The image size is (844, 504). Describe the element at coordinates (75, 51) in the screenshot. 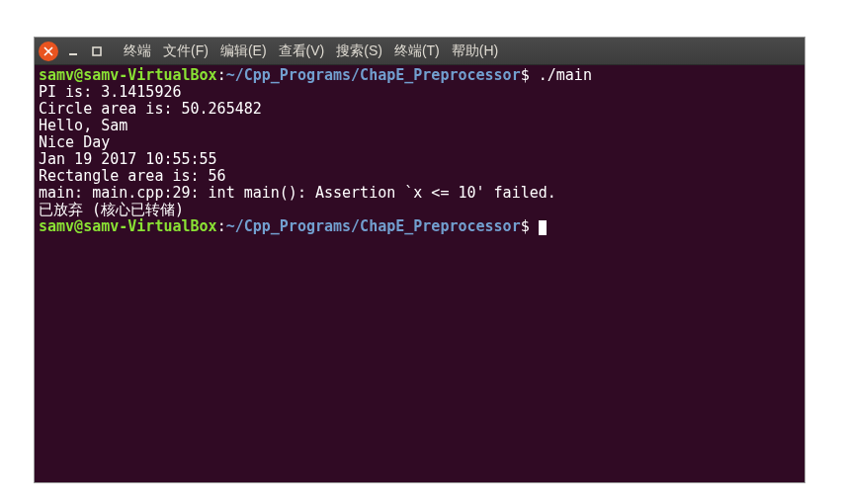

I see `window-controls` at that location.